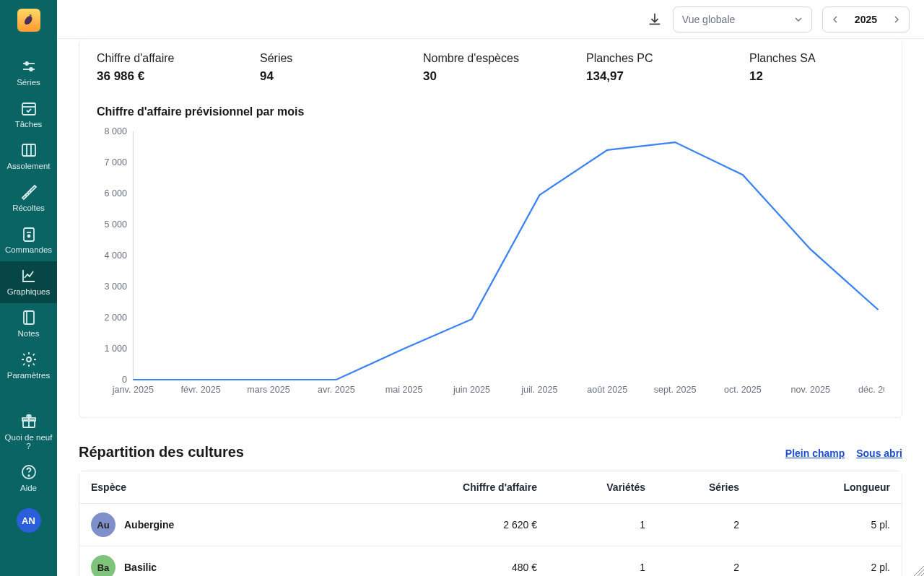 This screenshot has height=576, width=924. What do you see at coordinates (116, 224) in the screenshot?
I see `svg-text: 5 000` at bounding box center [116, 224].